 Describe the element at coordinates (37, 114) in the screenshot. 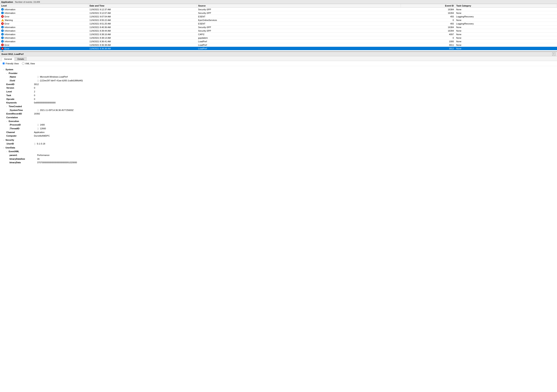

I see `eventrecordid-value: 19392` at that location.